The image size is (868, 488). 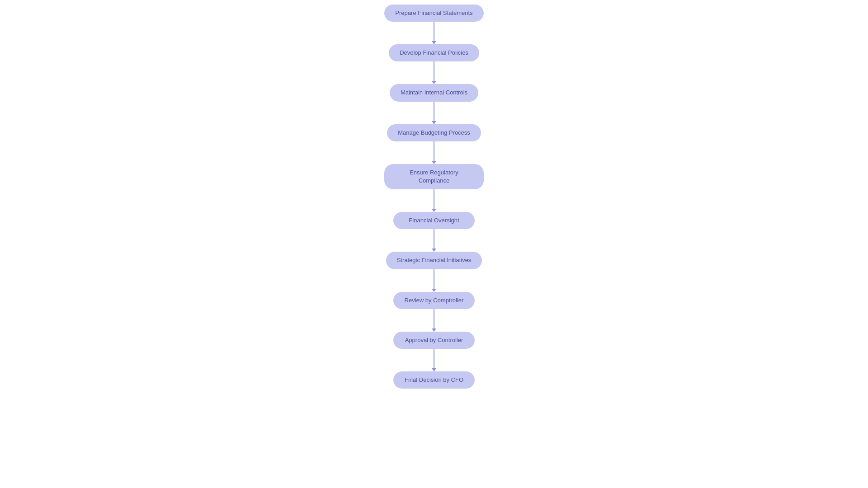 I want to click on node-final-decision-by-cfo: Final Decision by CFO, so click(x=434, y=380).